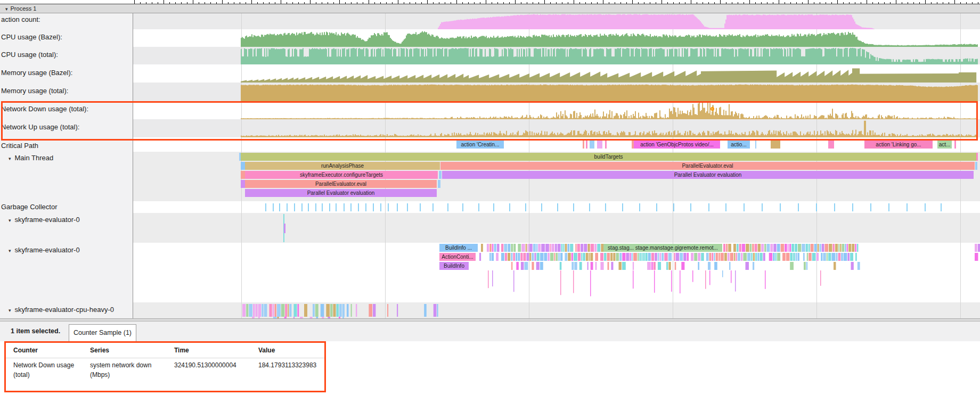 The width and height of the screenshot is (980, 395). I want to click on slice-runanalysisphase: runAnalysisPhase, so click(342, 166).